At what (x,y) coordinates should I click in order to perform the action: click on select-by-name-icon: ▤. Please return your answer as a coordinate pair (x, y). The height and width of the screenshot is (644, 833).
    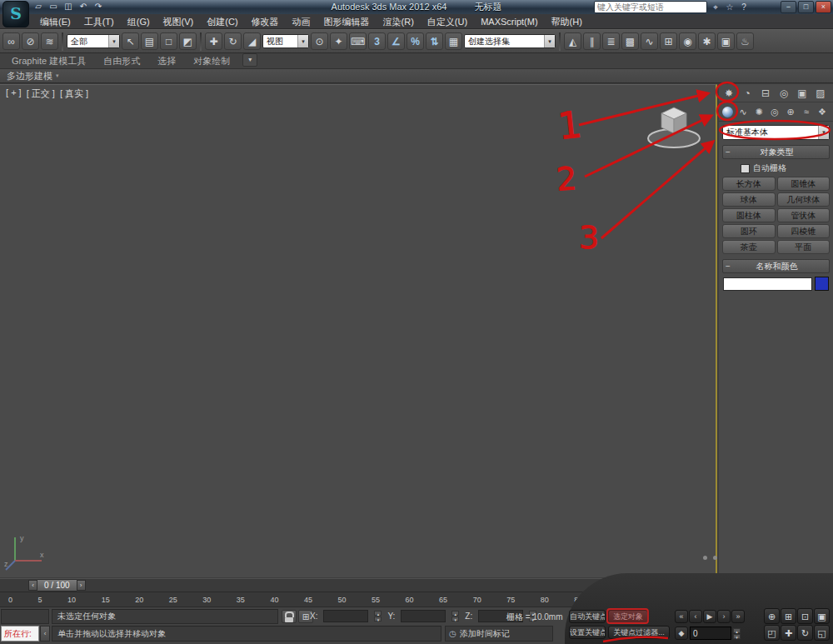
    Looking at the image, I should click on (150, 42).